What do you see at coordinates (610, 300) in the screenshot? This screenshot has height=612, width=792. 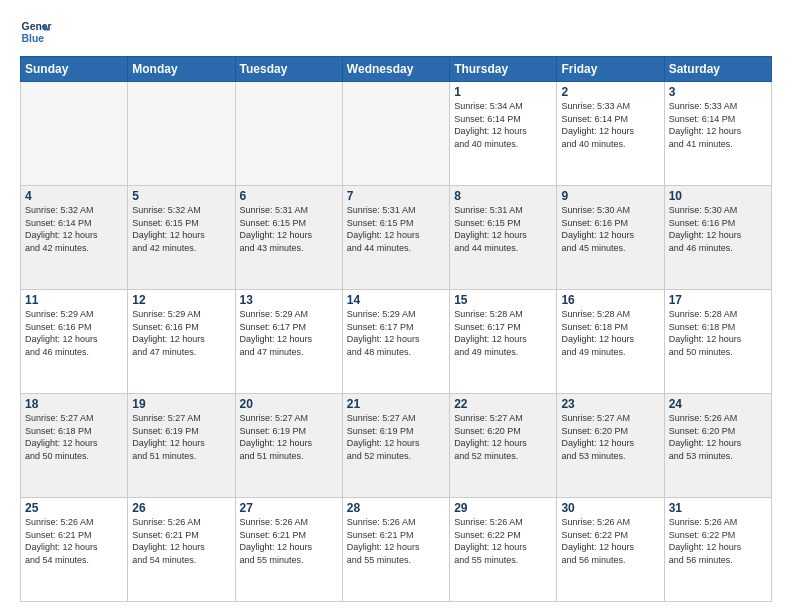 I see `day-number: 16` at bounding box center [610, 300].